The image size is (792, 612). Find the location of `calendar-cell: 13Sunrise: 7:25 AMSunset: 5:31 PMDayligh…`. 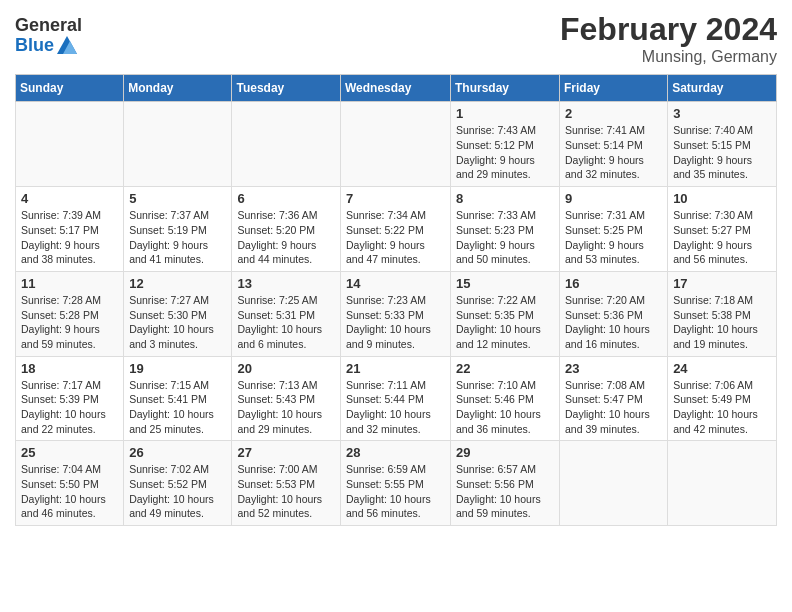

calendar-cell: 13Sunrise: 7:25 AMSunset: 5:31 PMDayligh… is located at coordinates (286, 314).